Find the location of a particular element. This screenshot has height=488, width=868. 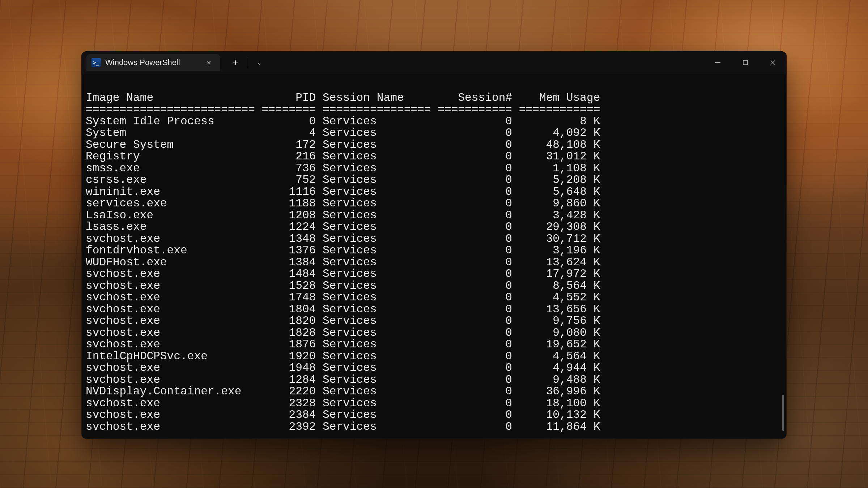

new-tab-button: + is located at coordinates (235, 63).